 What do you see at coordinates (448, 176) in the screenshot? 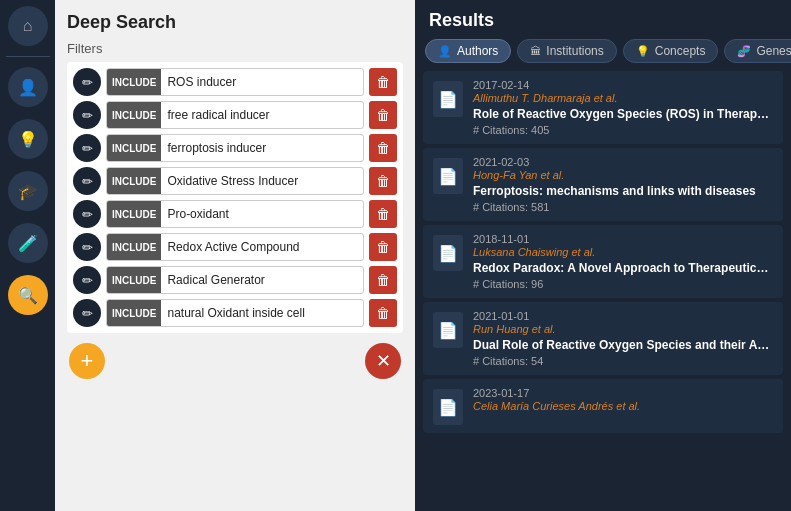
I see `doc-icon-1: 📄` at bounding box center [448, 176].